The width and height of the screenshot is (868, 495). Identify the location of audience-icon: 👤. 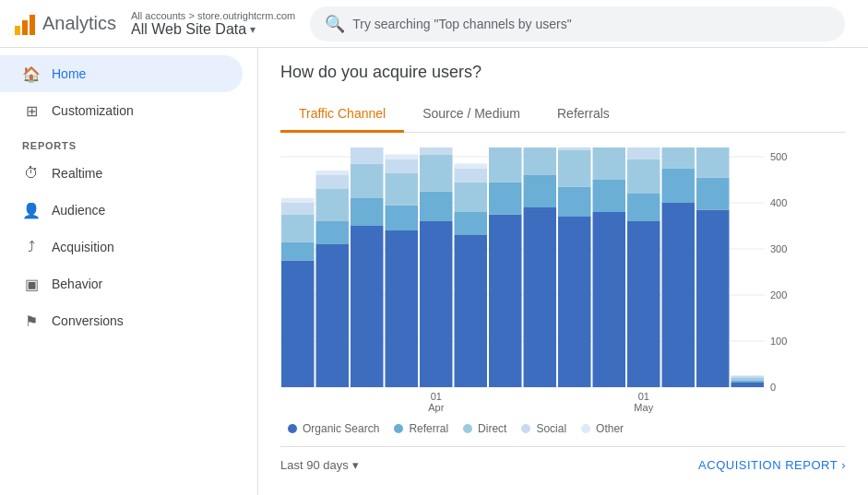
(31, 210).